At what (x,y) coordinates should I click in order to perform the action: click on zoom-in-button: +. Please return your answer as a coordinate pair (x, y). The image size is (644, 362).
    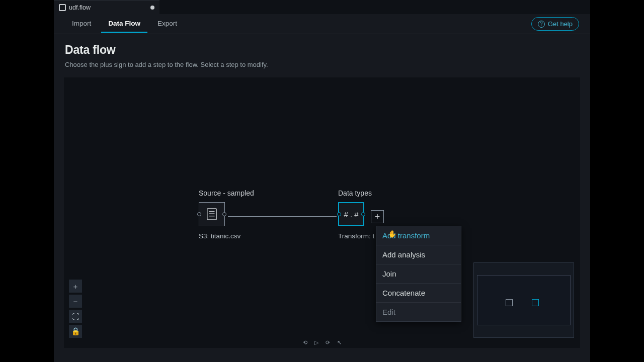
    Looking at the image, I should click on (75, 286).